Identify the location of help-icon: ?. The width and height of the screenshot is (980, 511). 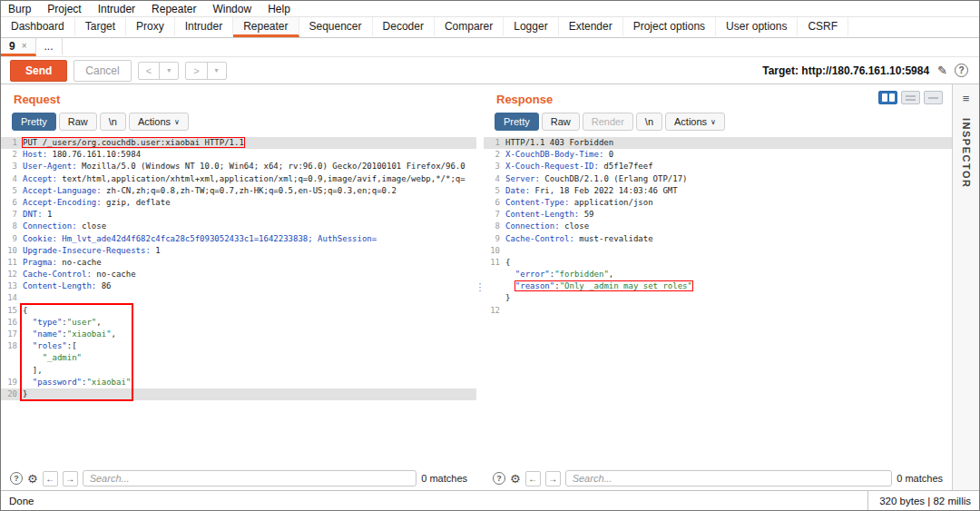
(962, 71).